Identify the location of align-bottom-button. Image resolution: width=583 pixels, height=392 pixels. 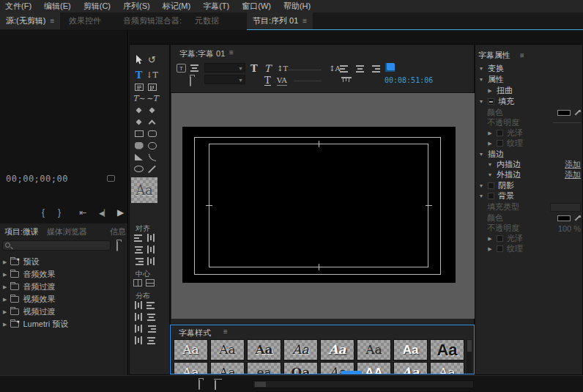
(151, 262).